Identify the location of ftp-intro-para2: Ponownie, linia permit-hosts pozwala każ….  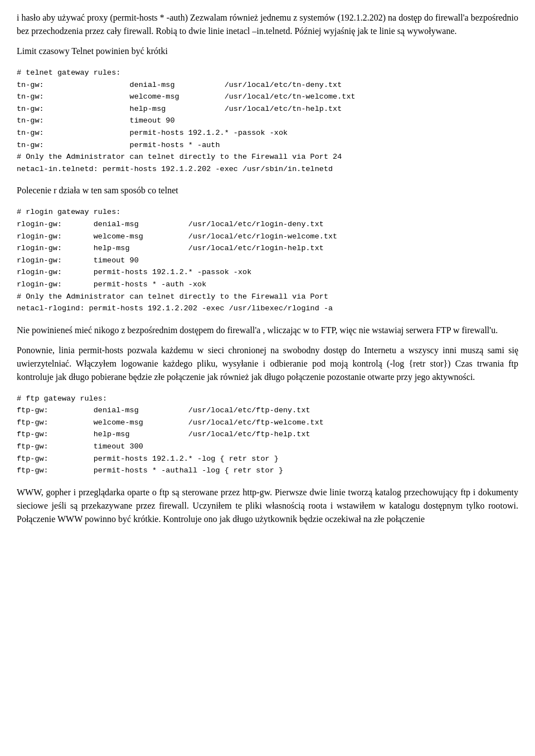
(268, 364).